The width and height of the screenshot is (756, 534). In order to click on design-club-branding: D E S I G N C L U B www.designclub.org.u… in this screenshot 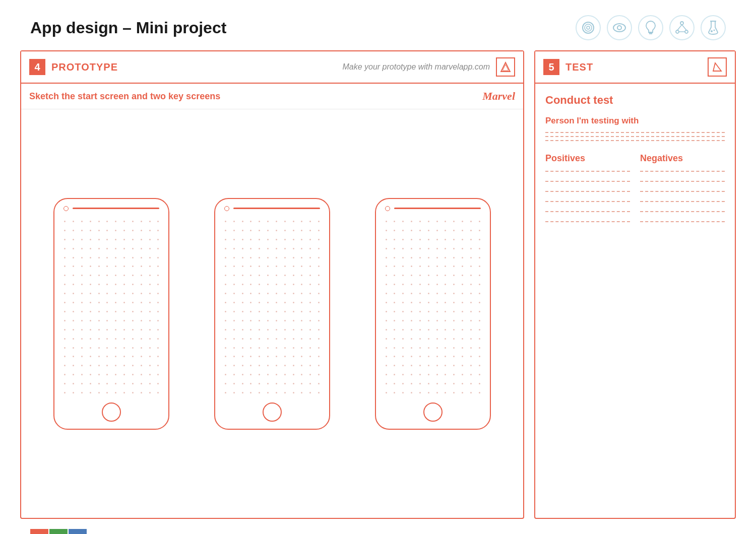, I will do `click(67, 531)`.